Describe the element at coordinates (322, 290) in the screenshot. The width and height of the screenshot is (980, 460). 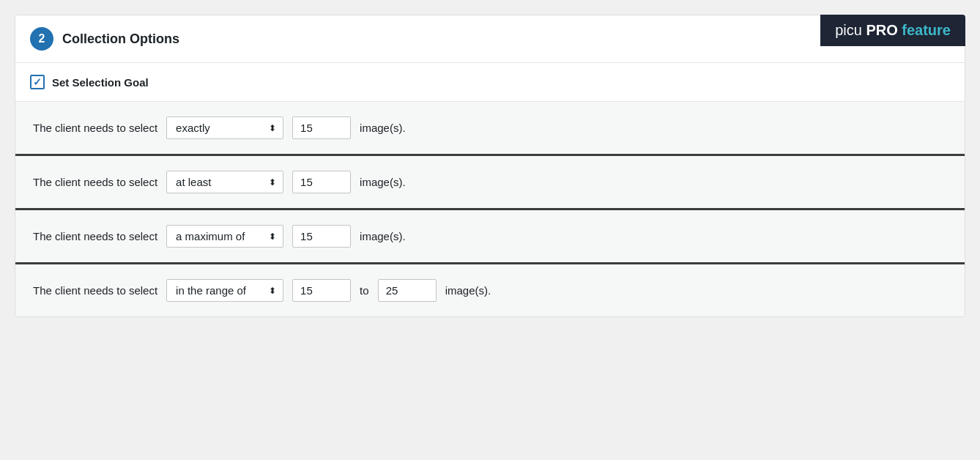
I see `number-input-range-min` at that location.